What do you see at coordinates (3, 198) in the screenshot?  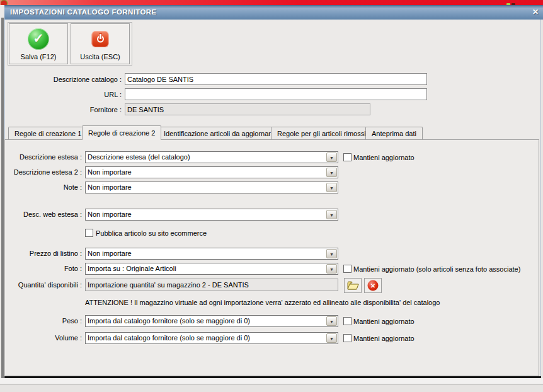 I see `background-left-divider` at bounding box center [3, 198].